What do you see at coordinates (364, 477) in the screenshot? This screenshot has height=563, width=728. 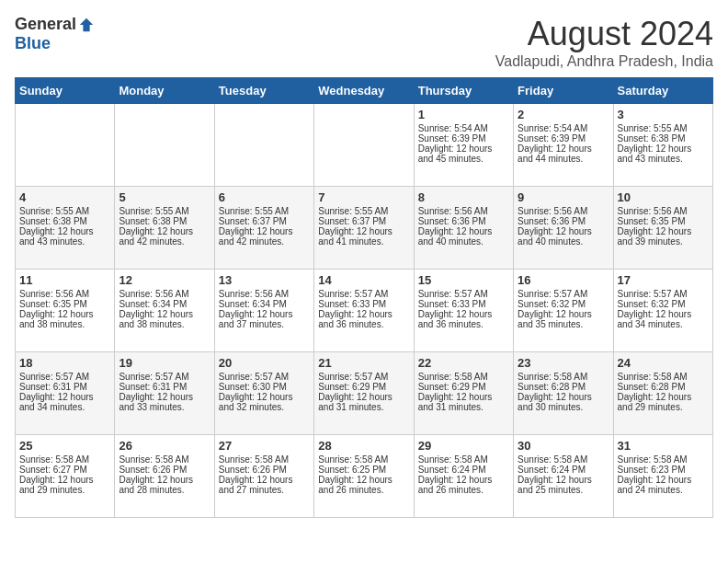 I see `calendar-cell: 28Sunrise: 5:58 AM Sunset: 6:25 PM Dayli…` at bounding box center [364, 477].